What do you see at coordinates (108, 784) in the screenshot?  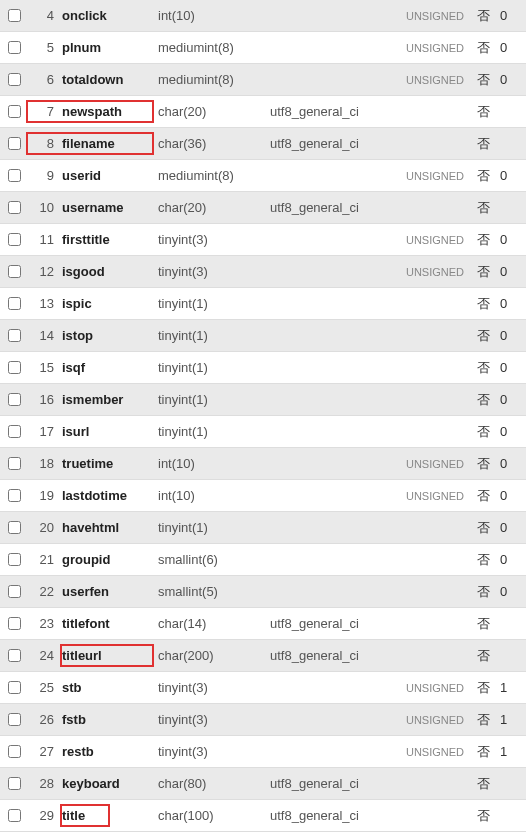 I see `column-name: keyboard` at bounding box center [108, 784].